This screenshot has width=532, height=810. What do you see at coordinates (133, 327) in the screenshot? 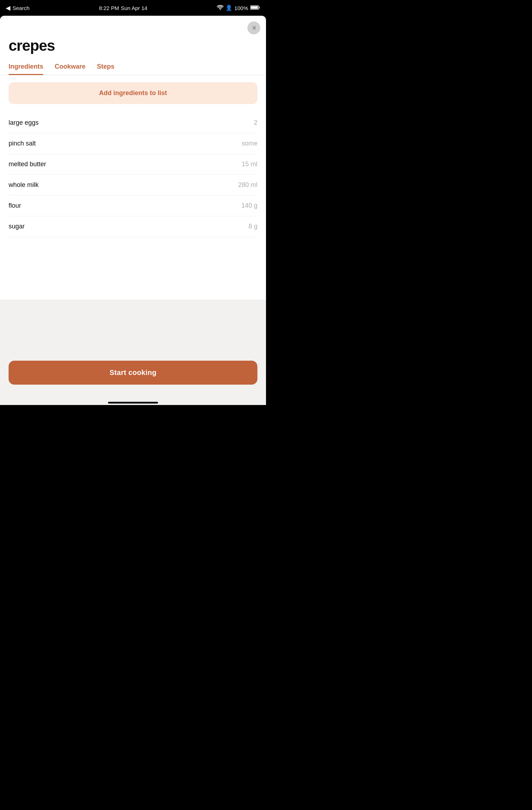
I see `content-body` at bounding box center [133, 327].